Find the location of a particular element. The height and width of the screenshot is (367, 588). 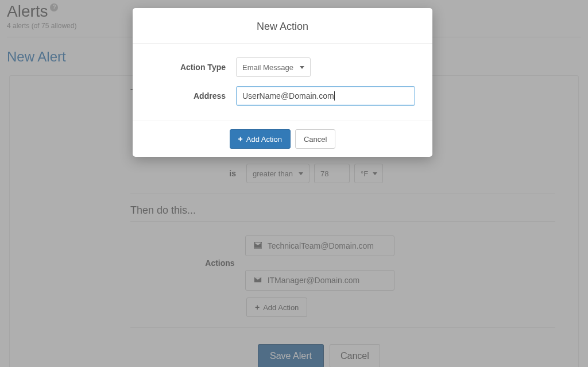

text-cursor is located at coordinates (334, 96).